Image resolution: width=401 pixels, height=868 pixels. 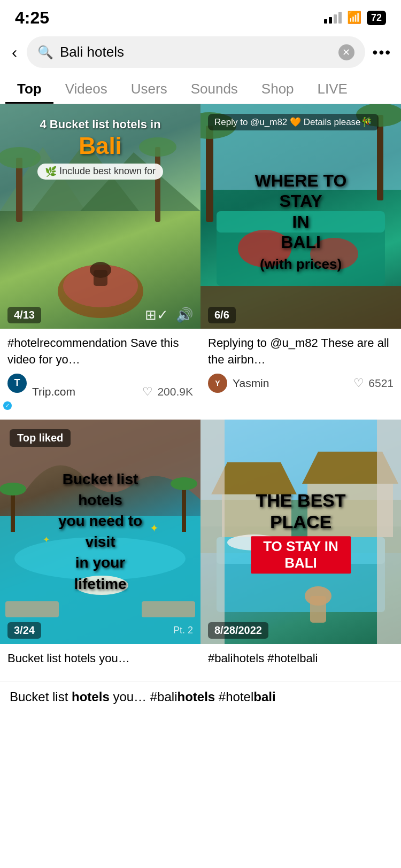 I want to click on card1-media-icons: ⊞✓ 🔊, so click(x=169, y=315).